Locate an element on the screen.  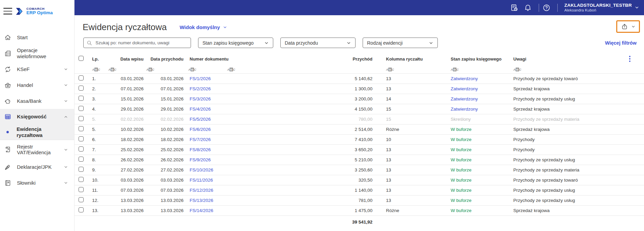
cell-przychod: 781,00 is located at coordinates (299, 200).